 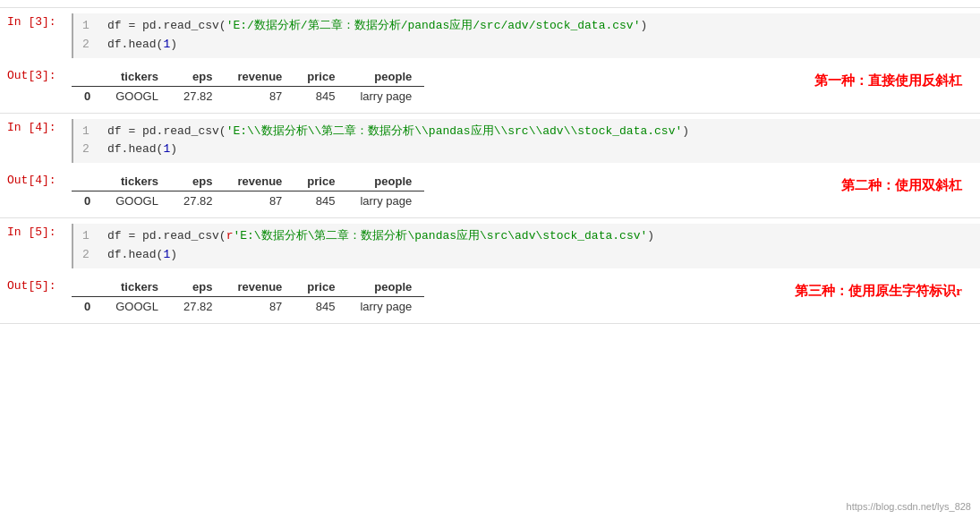 What do you see at coordinates (526, 36) in the screenshot?
I see `code-block-1: 1df = pd.read_csv('E:/数据分析/第二章：数据分析/pand…` at bounding box center [526, 36].